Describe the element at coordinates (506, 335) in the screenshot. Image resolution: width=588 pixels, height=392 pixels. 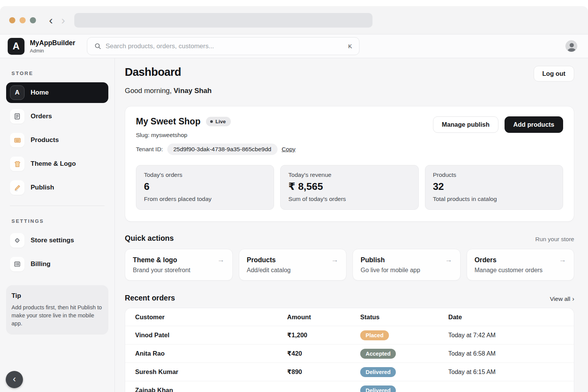
I see `order-date: Today at 7:42 AM` at that location.